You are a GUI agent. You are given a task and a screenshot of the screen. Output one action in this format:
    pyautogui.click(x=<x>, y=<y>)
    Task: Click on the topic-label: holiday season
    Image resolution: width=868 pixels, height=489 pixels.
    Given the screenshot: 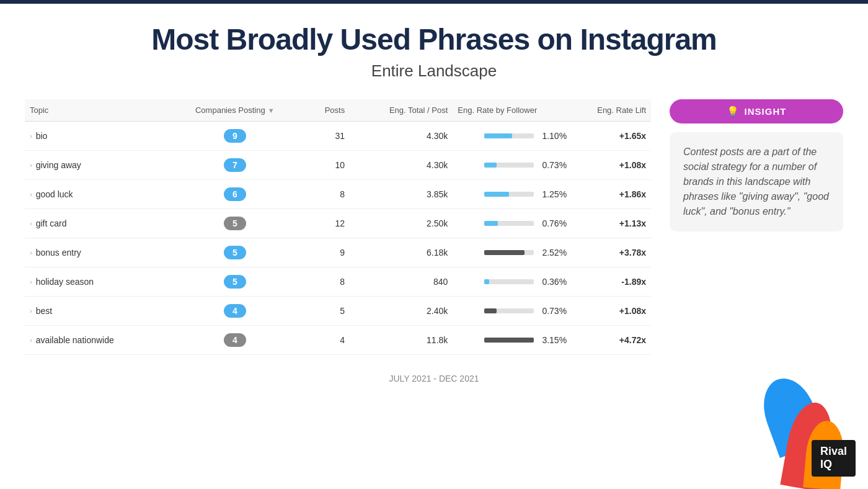 What is the action you would take?
    pyautogui.click(x=64, y=282)
    